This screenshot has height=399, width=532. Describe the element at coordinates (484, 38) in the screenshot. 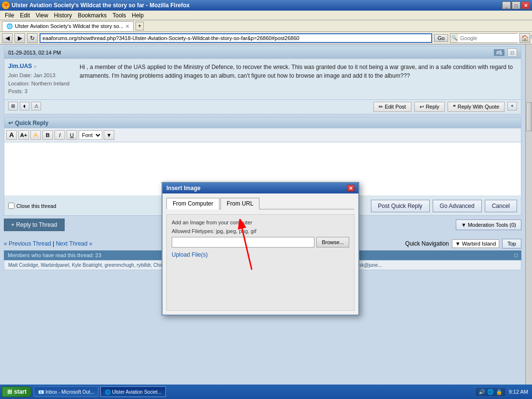

I see `search-box: 🔍 🔍` at that location.